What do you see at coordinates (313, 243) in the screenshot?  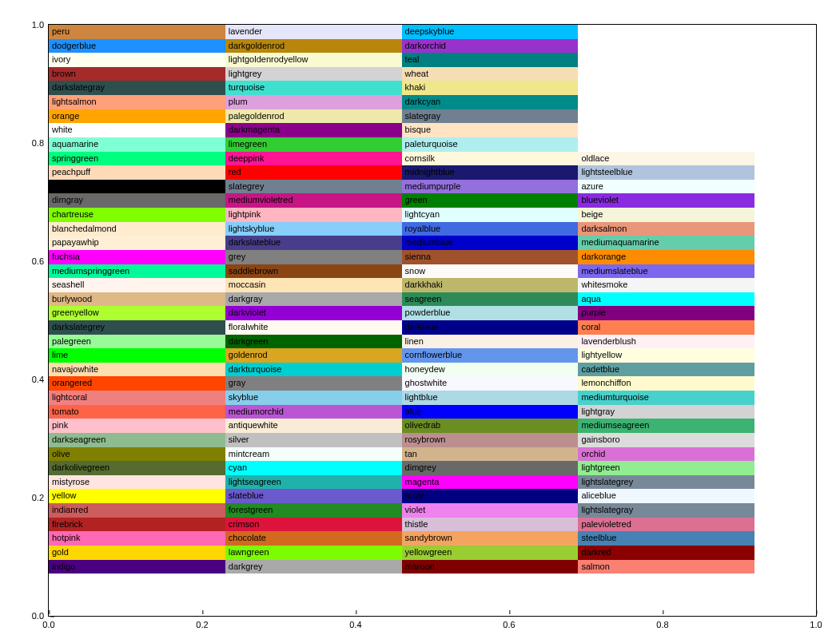 I see `color-swatch: darkslateblue` at bounding box center [313, 243].